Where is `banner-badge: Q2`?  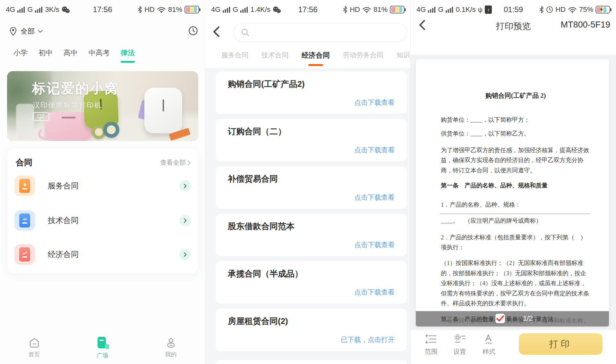
banner-badge: Q2 is located at coordinates (41, 117).